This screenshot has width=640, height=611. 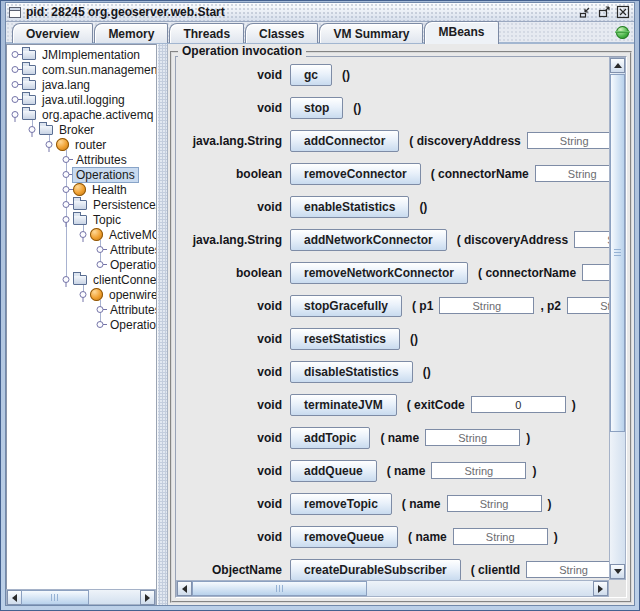 I want to click on operation-params: (), so click(x=357, y=108).